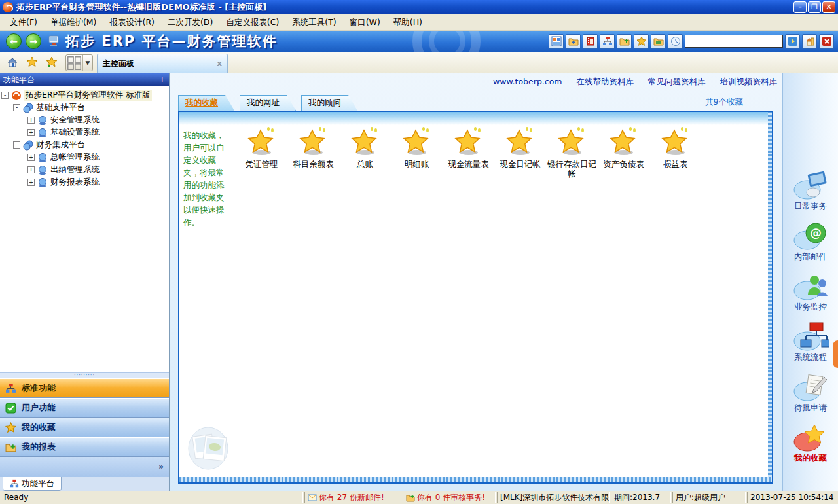  What do you see at coordinates (416, 153) in the screenshot?
I see `favorite-item: 明细账` at bounding box center [416, 153].